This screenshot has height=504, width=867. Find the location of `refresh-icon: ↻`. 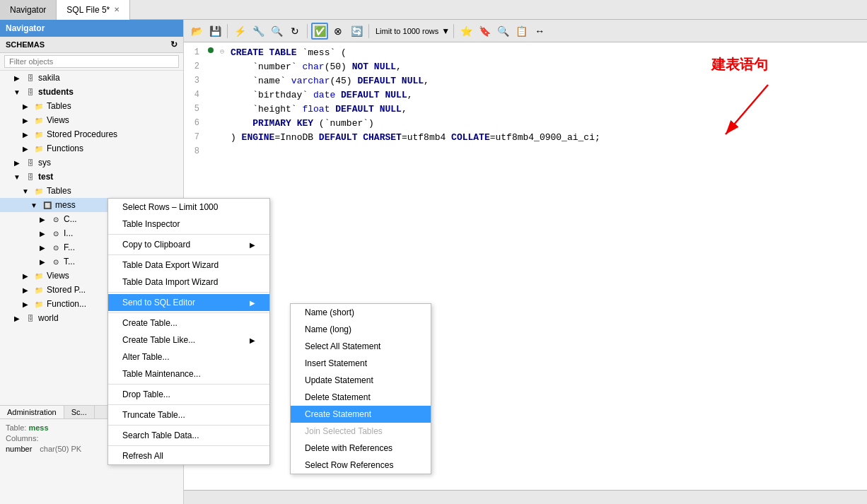

refresh-icon: ↻ is located at coordinates (174, 45).